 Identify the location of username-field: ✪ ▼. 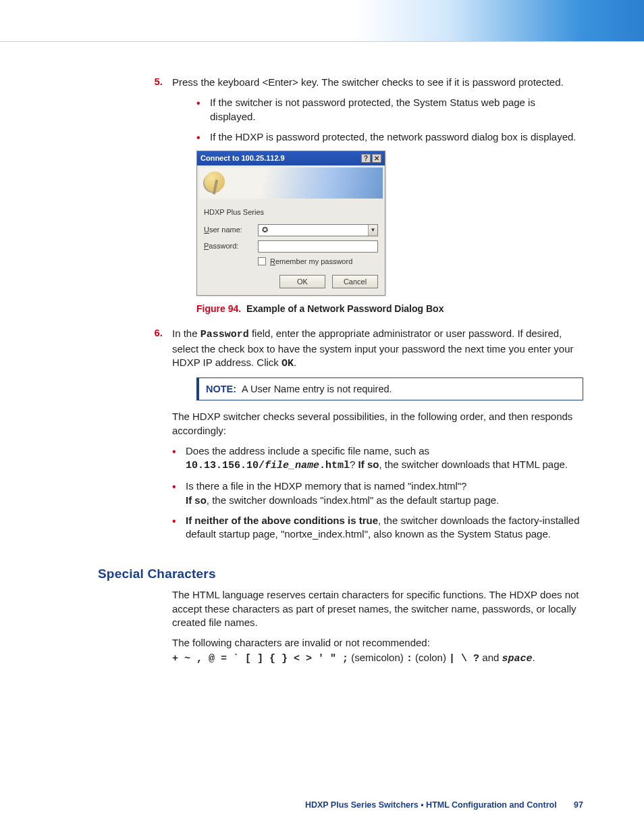
(318, 230).